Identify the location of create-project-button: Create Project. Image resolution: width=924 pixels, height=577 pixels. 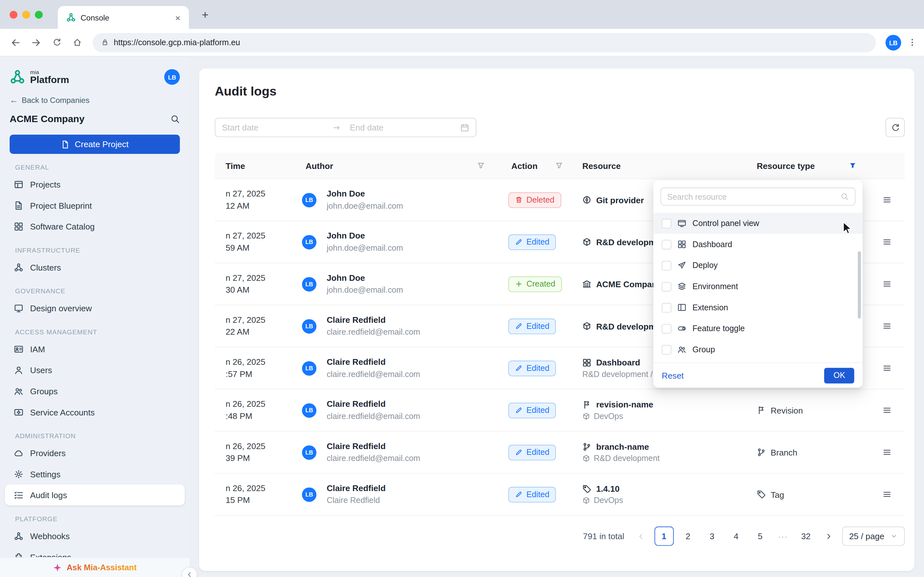
(95, 144).